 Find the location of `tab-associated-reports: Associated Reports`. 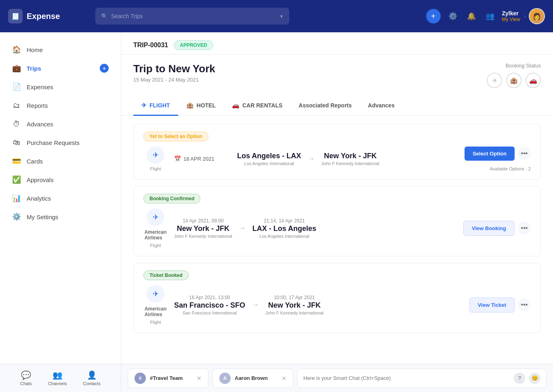

tab-associated-reports: Associated Reports is located at coordinates (325, 106).